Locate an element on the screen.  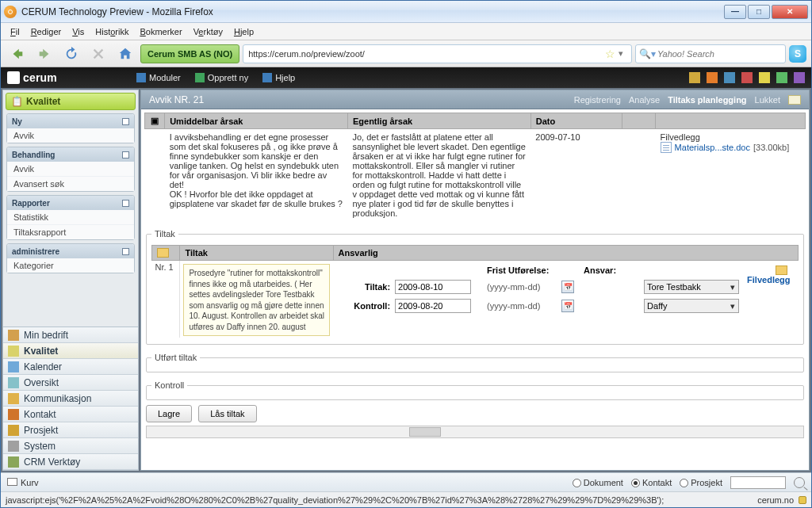
attachment-header: Filvedlegg is located at coordinates (731, 137).